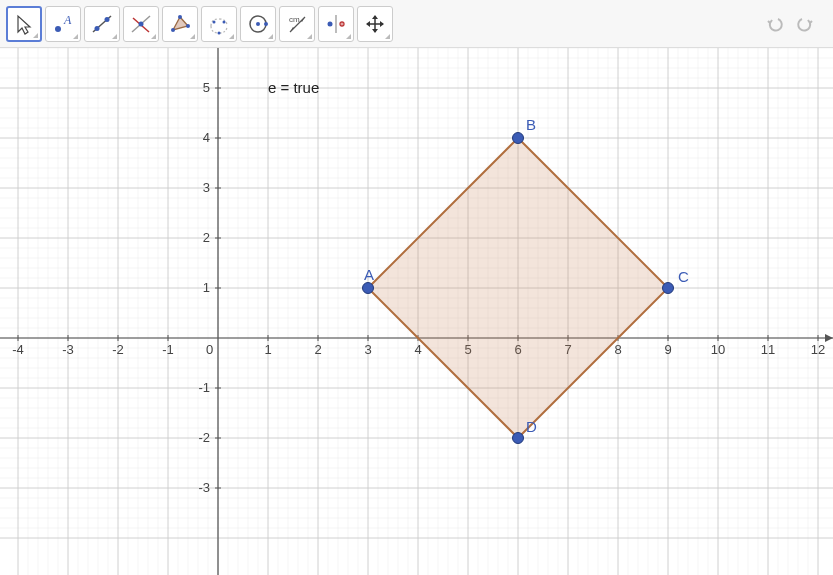  I want to click on x-tick-label: 11, so click(768, 350).